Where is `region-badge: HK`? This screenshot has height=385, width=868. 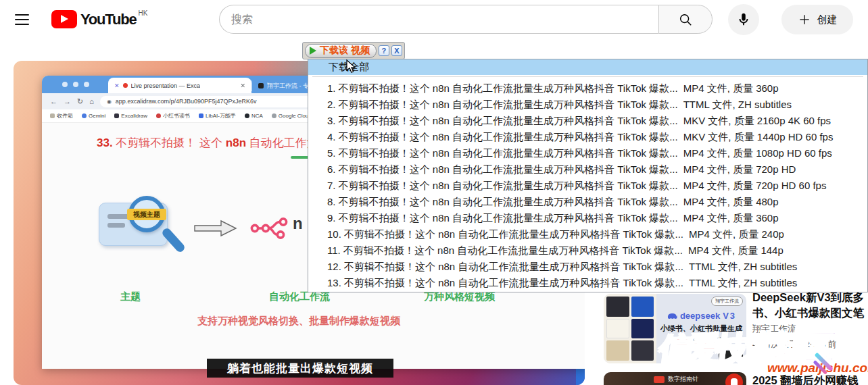
region-badge: HK is located at coordinates (143, 14).